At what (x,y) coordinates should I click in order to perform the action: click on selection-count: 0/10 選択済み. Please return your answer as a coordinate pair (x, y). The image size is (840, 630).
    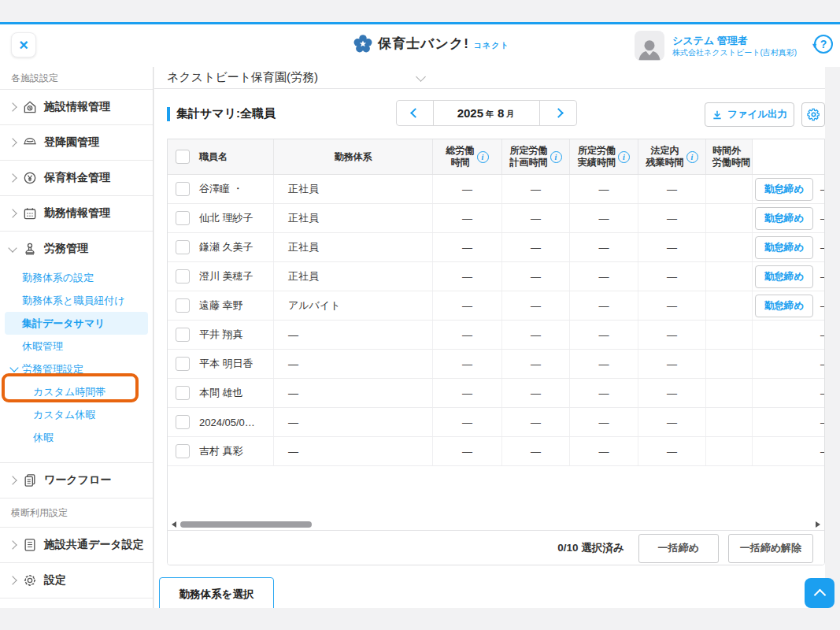
    Looking at the image, I should click on (590, 548).